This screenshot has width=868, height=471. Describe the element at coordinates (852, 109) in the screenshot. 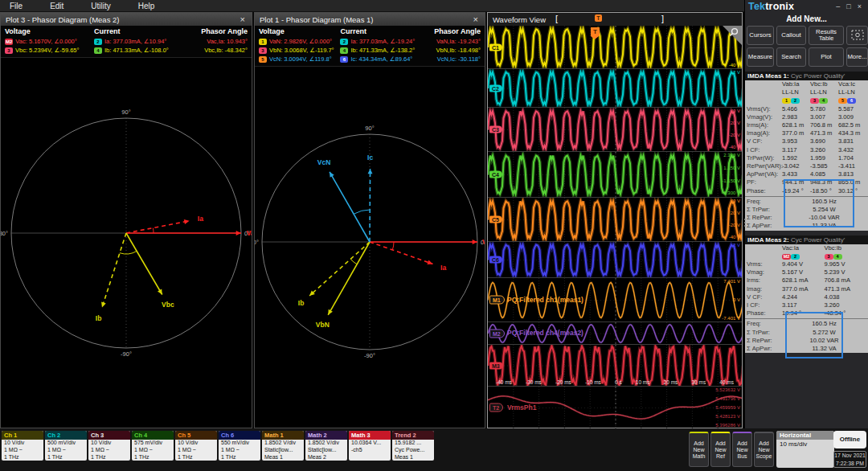

I see `cell: 5.587` at that location.